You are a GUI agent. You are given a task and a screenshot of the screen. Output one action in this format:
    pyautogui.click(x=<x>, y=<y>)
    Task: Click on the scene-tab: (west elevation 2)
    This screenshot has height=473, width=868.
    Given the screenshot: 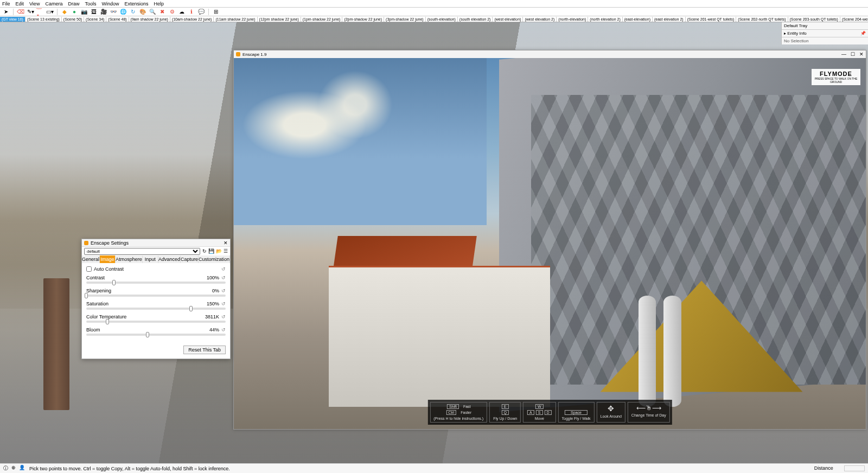 What is the action you would take?
    pyautogui.click(x=540, y=20)
    